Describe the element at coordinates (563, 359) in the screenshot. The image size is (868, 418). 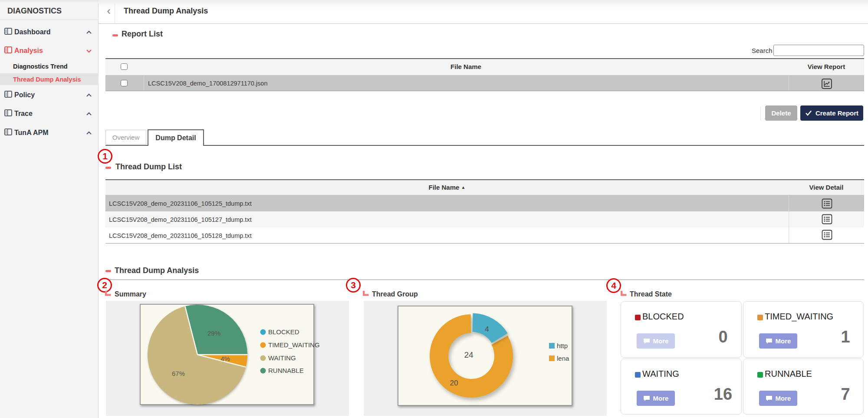
I see `svg-text: lena` at that location.